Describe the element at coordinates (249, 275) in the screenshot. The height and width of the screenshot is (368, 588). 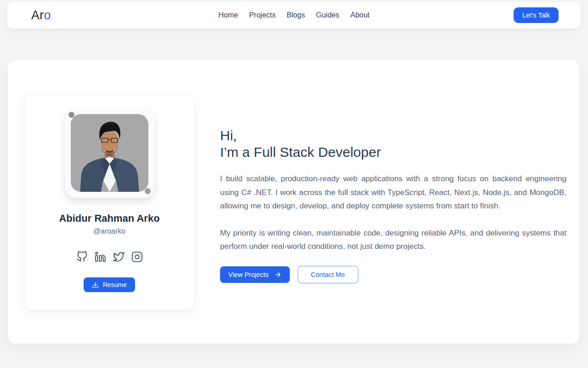
I see `view-projects-label: View Projects` at that location.